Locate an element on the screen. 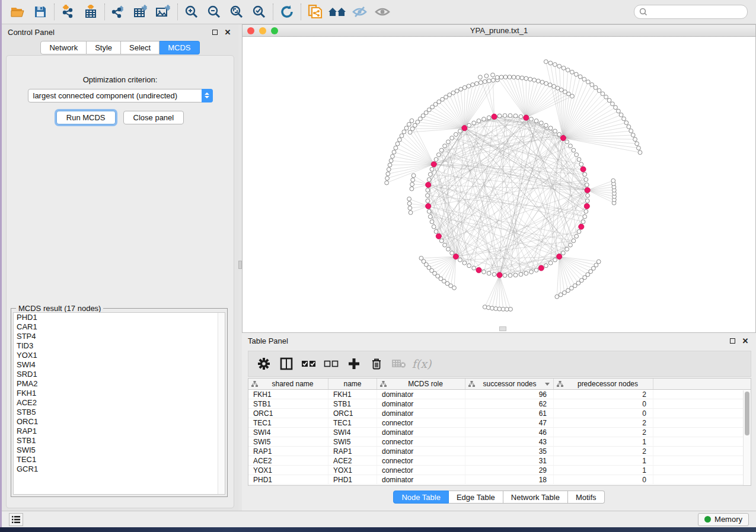 This screenshot has height=532, width=756. mcds-result-item: STP4 is located at coordinates (119, 336).